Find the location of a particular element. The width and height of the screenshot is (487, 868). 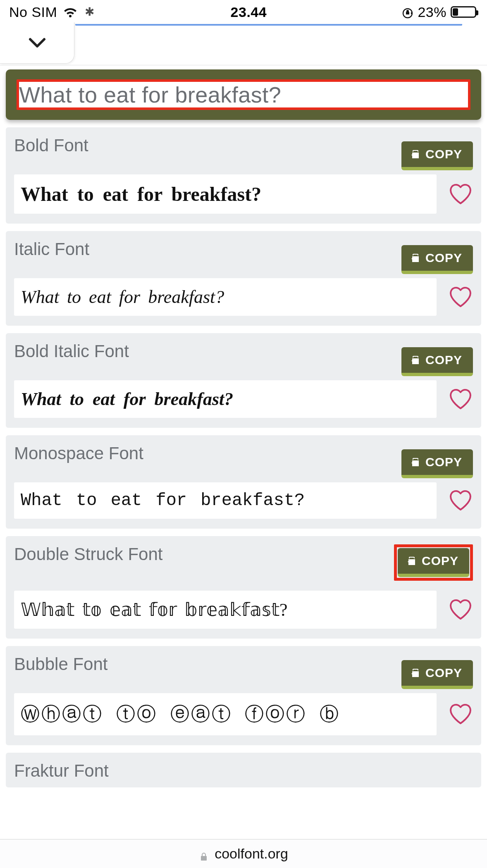

collapse-button is located at coordinates (37, 43).